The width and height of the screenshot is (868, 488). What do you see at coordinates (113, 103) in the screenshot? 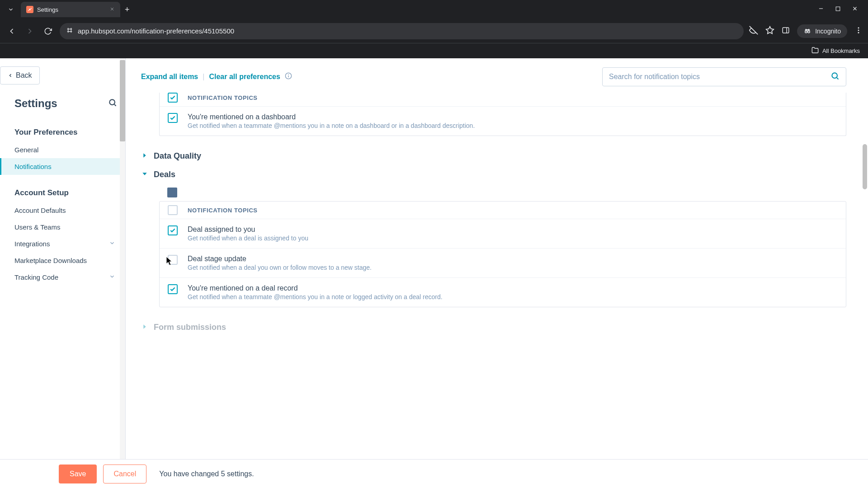
I see `settings-search-icon` at bounding box center [113, 103].